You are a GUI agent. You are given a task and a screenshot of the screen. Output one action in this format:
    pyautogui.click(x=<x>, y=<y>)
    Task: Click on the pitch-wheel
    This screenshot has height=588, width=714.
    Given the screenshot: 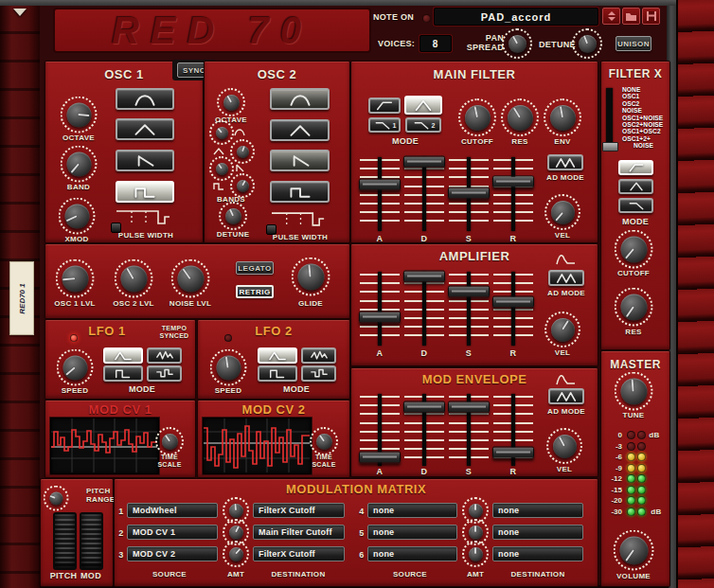 What is the action you would take?
    pyautogui.click(x=64, y=542)
    